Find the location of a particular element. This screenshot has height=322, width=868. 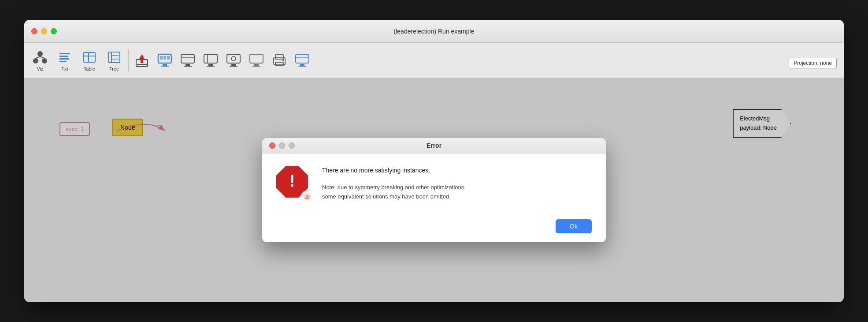

txt-icon is located at coordinates (65, 57).